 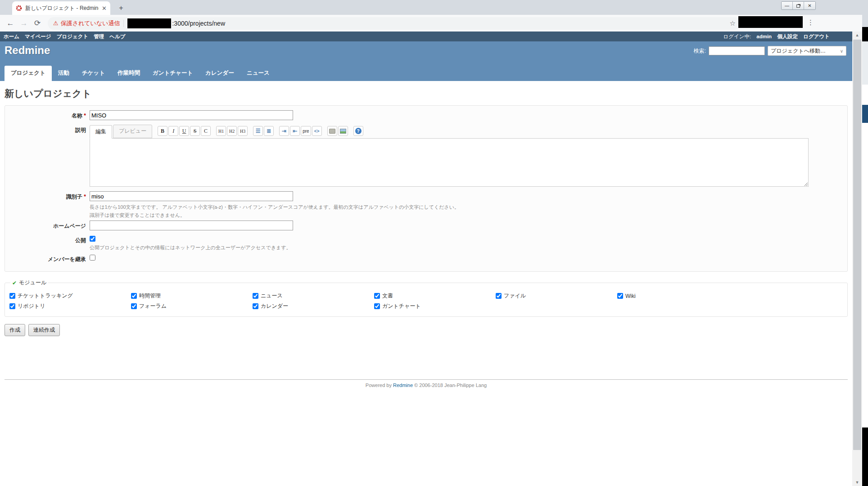 I want to click on wiki-toolbar: 編集 プレビュー B I U S C H1 H2 H3, so click(x=466, y=131).